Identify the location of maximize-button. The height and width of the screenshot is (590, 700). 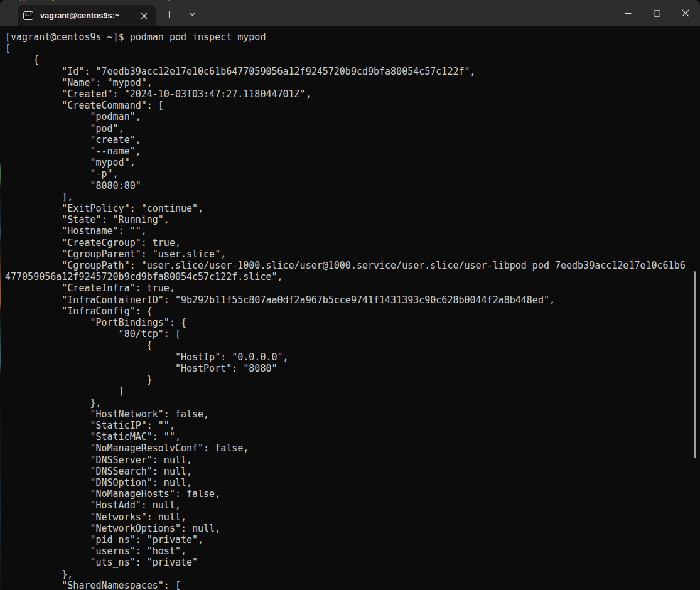
(657, 13).